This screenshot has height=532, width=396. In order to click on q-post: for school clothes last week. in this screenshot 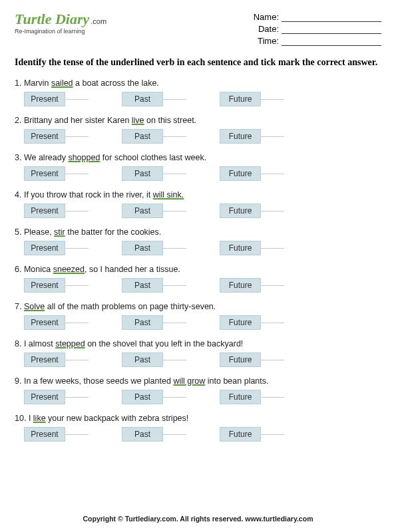, I will do `click(153, 158)`.